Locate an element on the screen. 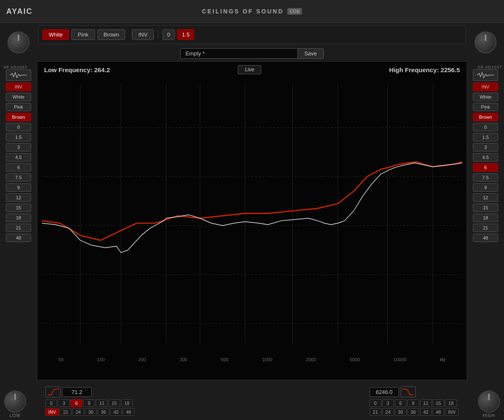  right-val-15: 15 is located at coordinates (486, 208).